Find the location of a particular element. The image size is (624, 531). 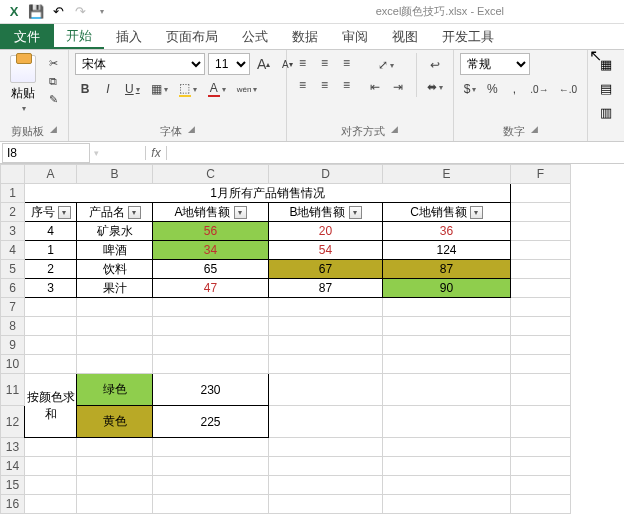

cell: 67 is located at coordinates (326, 270).